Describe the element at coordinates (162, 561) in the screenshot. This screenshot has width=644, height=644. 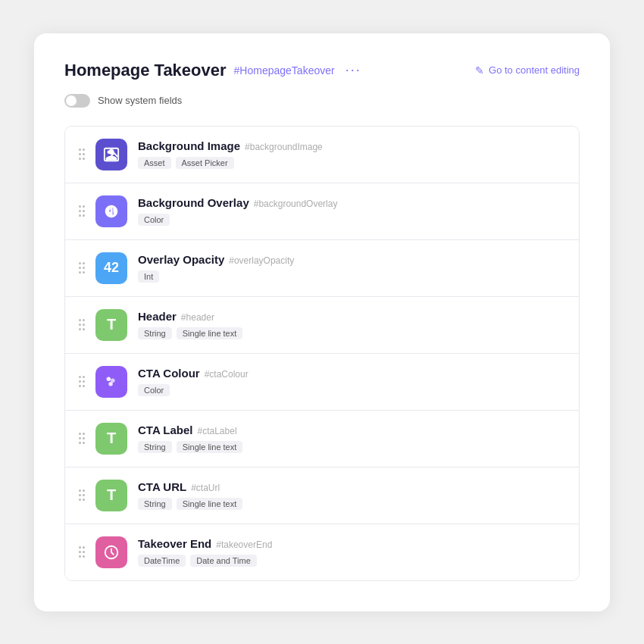
I see `tag: DateTime` at that location.